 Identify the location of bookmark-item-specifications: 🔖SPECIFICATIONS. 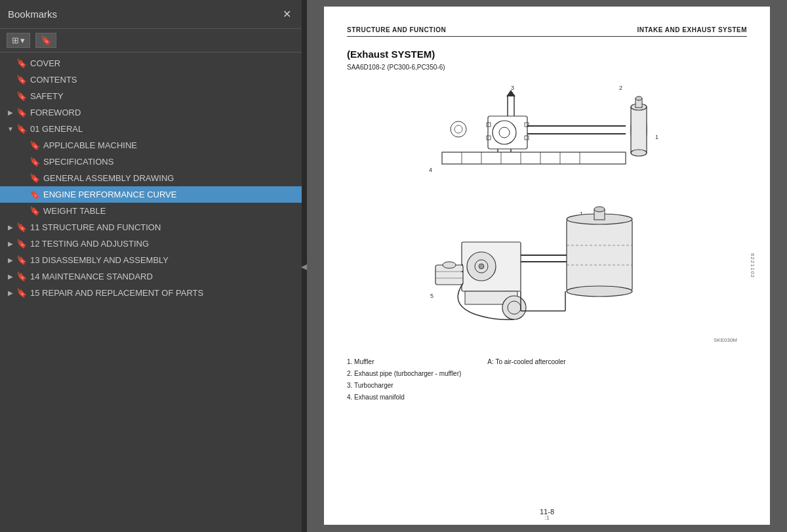
(151, 161).